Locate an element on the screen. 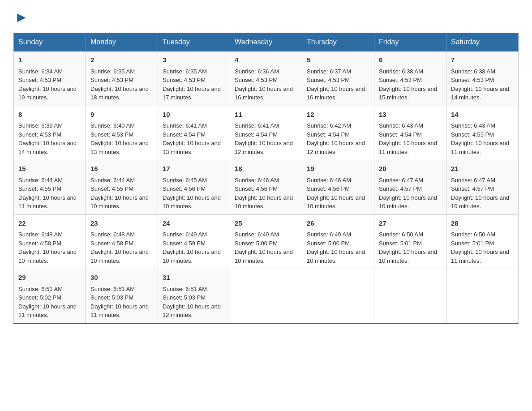 This screenshot has height=411, width=532. calendar-day-cell: 22Sunrise: 6:48 AMSunset: 4:58 PMDayligh… is located at coordinates (50, 242).